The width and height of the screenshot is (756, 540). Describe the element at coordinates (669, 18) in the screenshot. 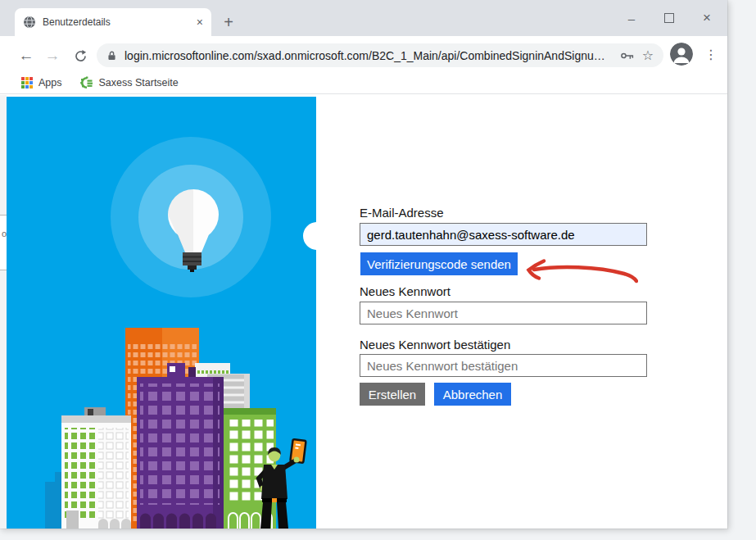

I see `maximize-button` at that location.